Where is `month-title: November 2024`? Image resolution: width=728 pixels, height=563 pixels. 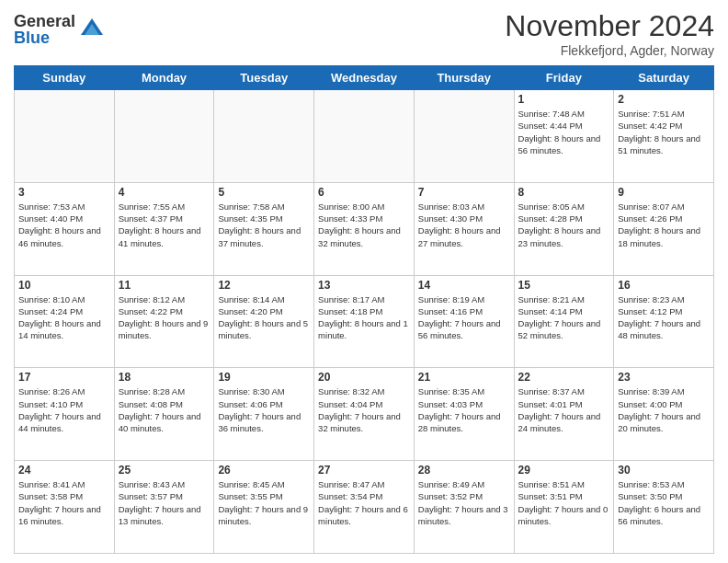 month-title: November 2024 is located at coordinates (609, 26).